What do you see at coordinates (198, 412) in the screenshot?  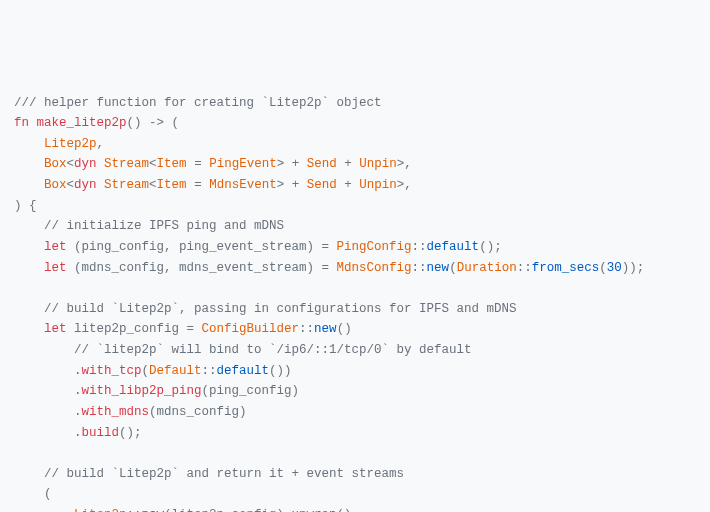 I see `t: (mdns_config)` at bounding box center [198, 412].